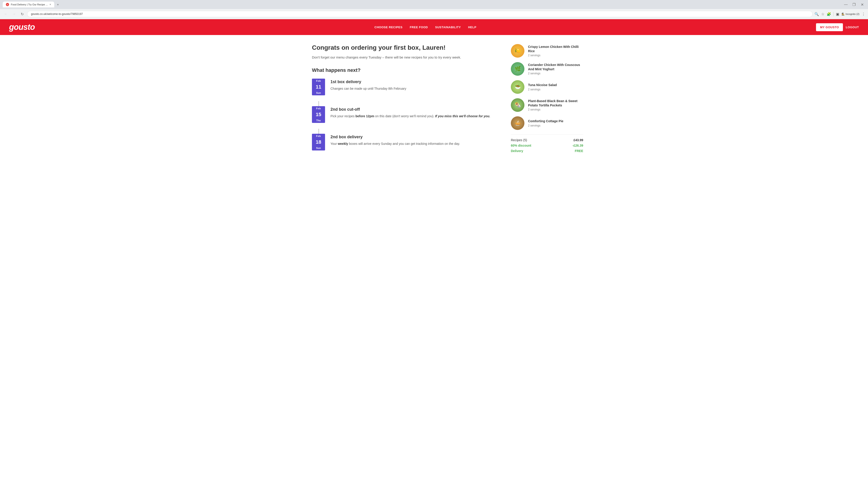 The height and width of the screenshot is (488, 868). I want to click on discount-value: -£26.39, so click(578, 145).